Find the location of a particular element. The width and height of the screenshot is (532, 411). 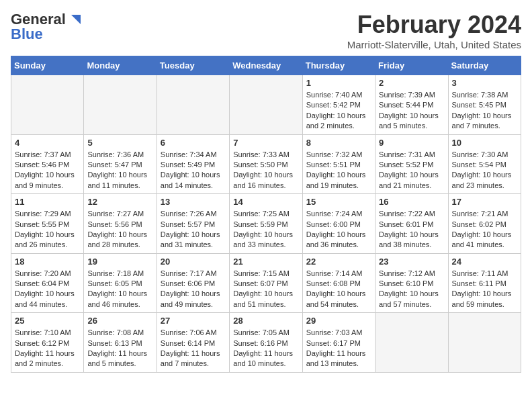

title-area: February 2024 Marriott-Slaterville, Utah… is located at coordinates (434, 31).